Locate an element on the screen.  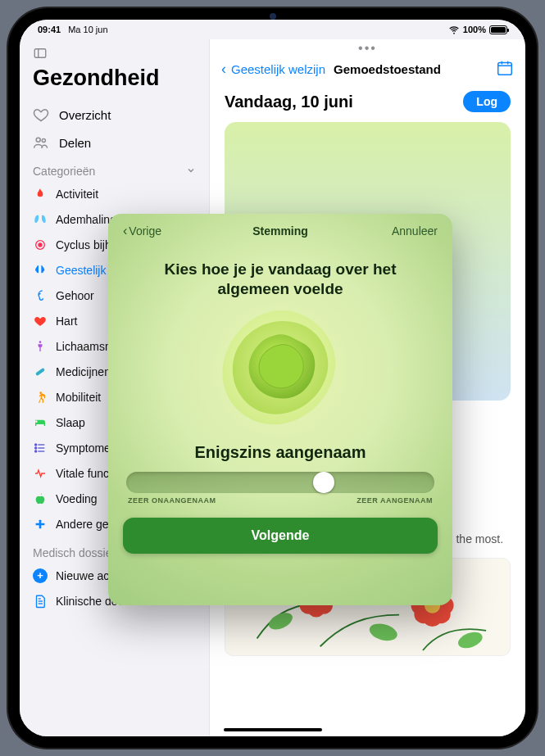
status-right: 100% is located at coordinates (478, 29).